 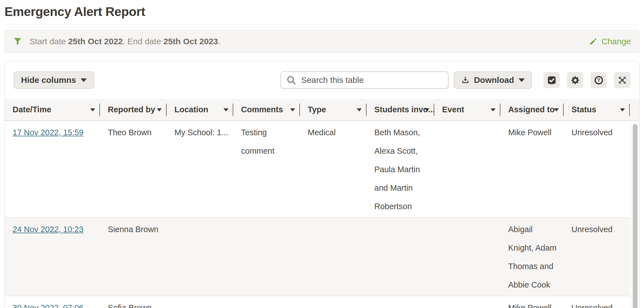 I want to click on cell-reported-by: Theo Brown, so click(x=133, y=169).